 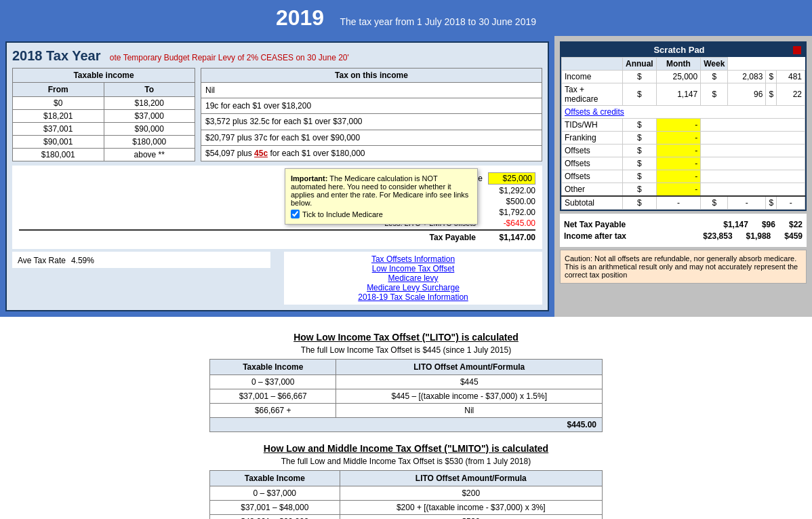 What do you see at coordinates (413, 278) in the screenshot?
I see `links-area: Tax Offsets Information Low Income Tax O…` at bounding box center [413, 278].